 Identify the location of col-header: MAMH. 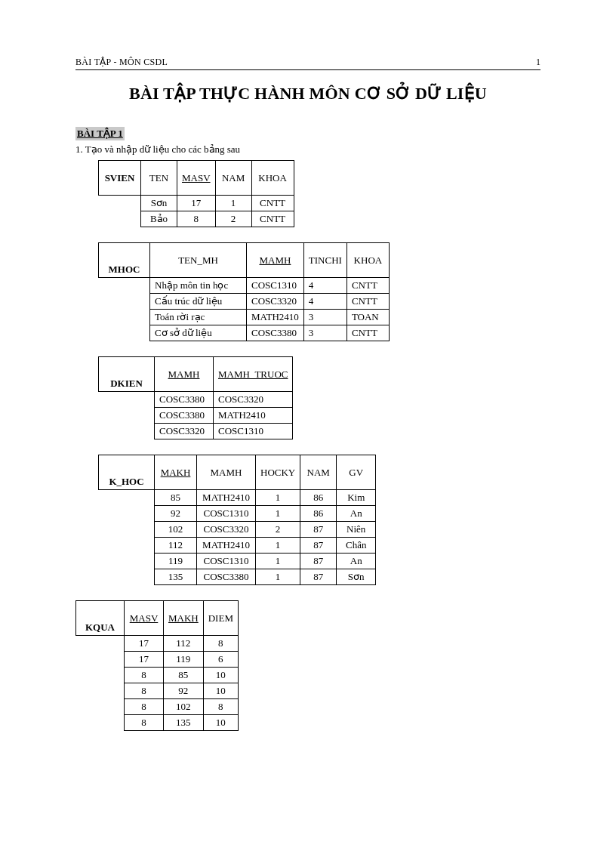
(276, 261).